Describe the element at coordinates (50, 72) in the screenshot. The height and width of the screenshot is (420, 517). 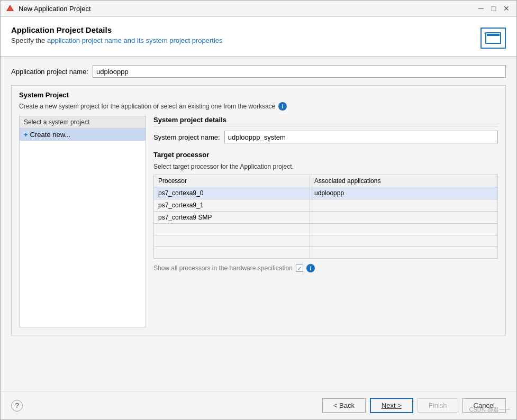
I see `app-project-name-label: Application project name:` at that location.